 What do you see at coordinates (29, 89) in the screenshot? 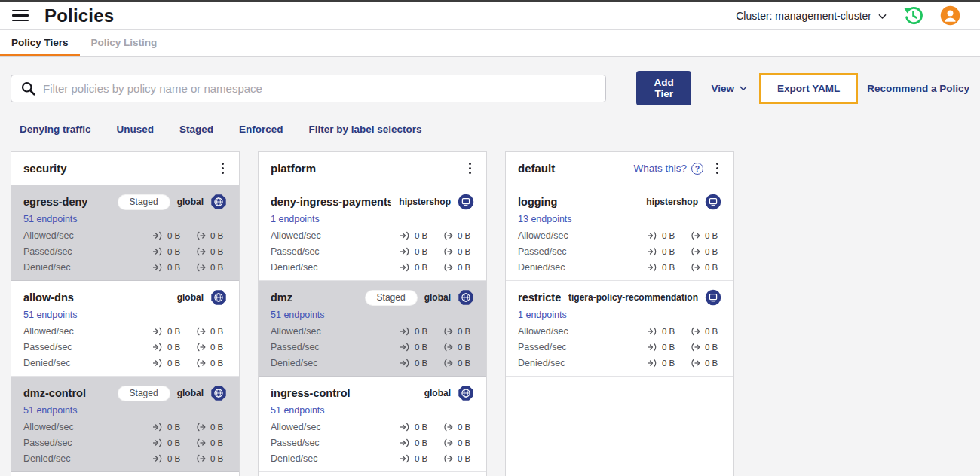
I see `search-icon` at bounding box center [29, 89].